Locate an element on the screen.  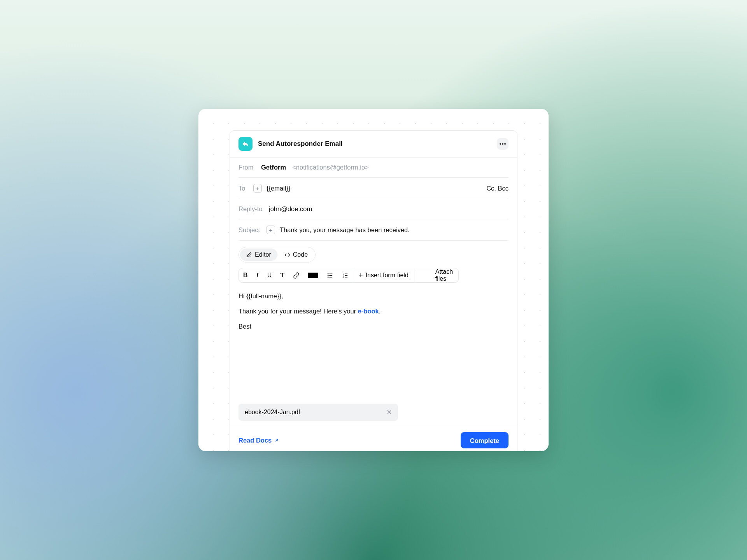
italic-button: I is located at coordinates (258, 275).